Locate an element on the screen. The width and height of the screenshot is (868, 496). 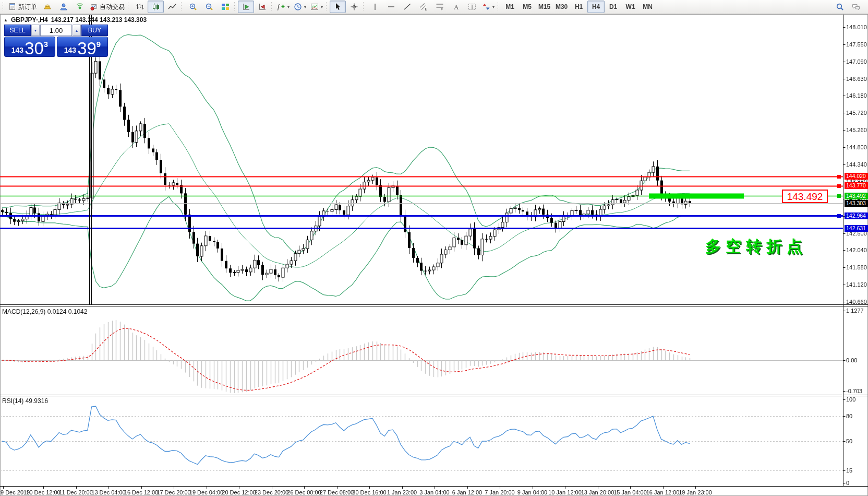
tile-windows-button is located at coordinates (225, 7).